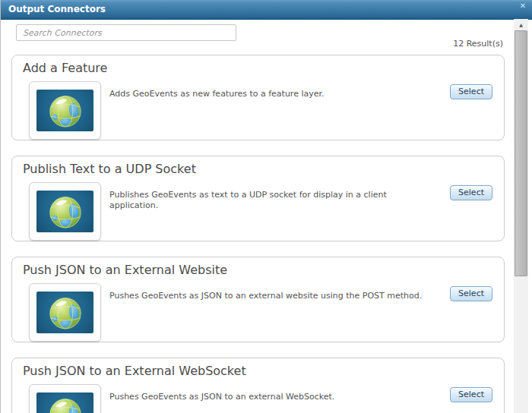  Describe the element at coordinates (258, 386) in the screenshot. I see `connector-card: Push JSON to an External WebSocket` at that location.